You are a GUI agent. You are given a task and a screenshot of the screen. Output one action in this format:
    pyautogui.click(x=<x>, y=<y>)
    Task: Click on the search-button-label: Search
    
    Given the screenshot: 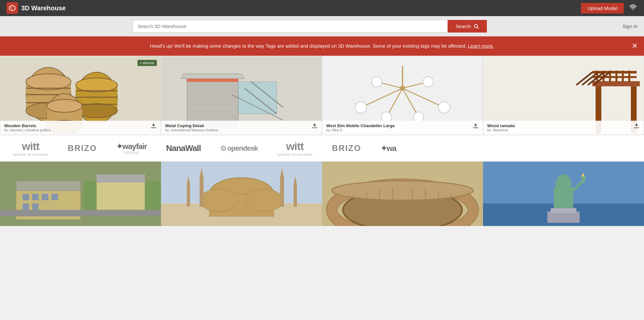 What is the action you would take?
    pyautogui.click(x=463, y=26)
    